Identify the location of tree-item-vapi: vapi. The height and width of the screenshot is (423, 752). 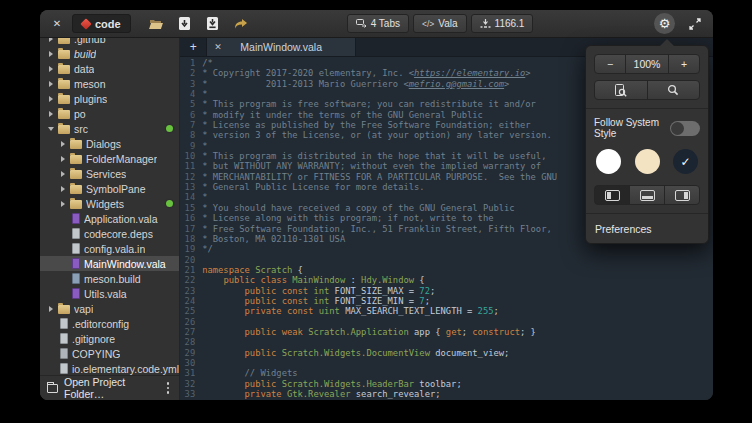
(110, 308).